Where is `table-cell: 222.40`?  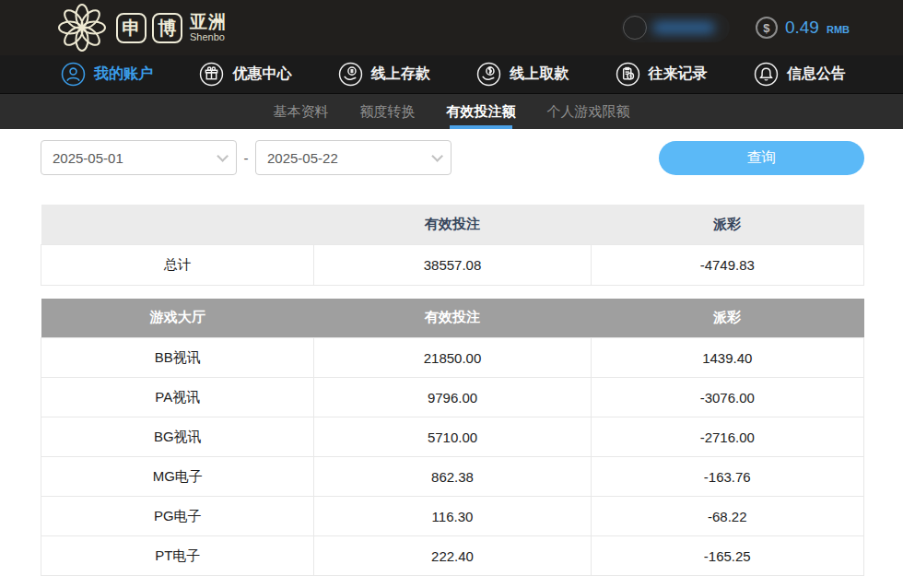
table-cell: 222.40 is located at coordinates (452, 557).